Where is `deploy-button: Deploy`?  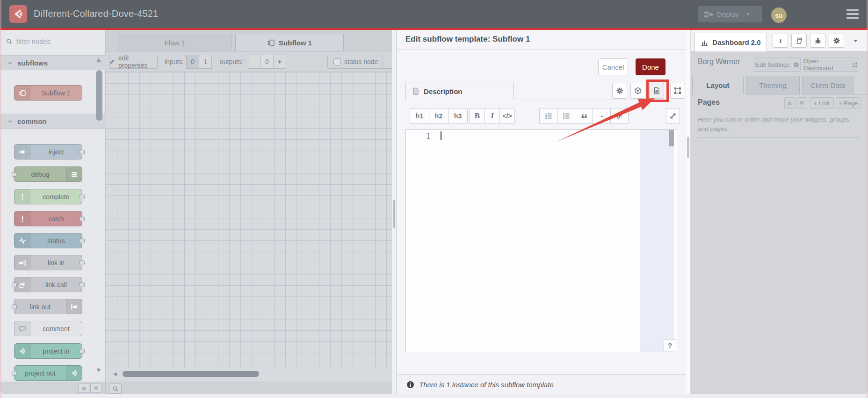 deploy-button: Deploy is located at coordinates (731, 14).